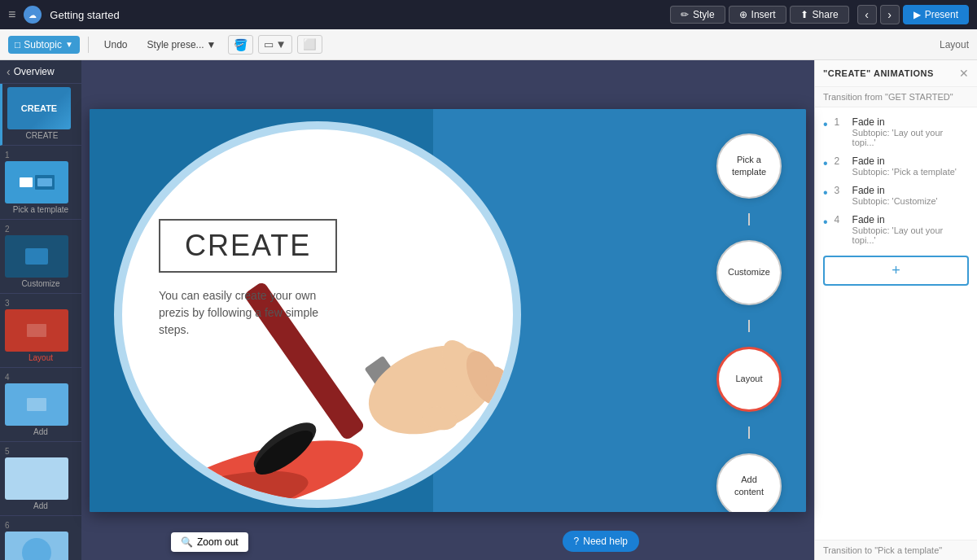  What do you see at coordinates (910, 122) in the screenshot?
I see `anim-title-1: Fade in` at bounding box center [910, 122].